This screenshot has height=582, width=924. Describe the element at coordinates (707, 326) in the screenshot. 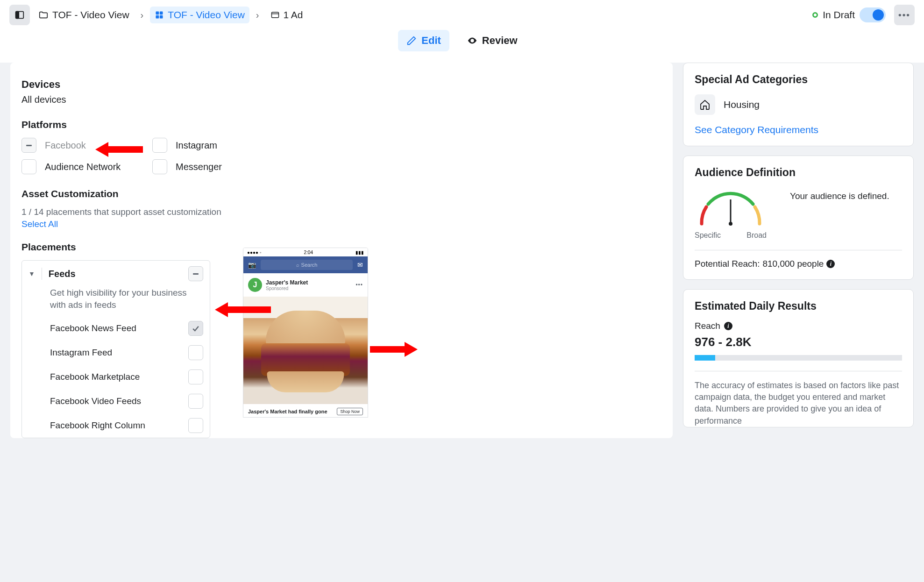

I see `reach-label: Reach` at that location.